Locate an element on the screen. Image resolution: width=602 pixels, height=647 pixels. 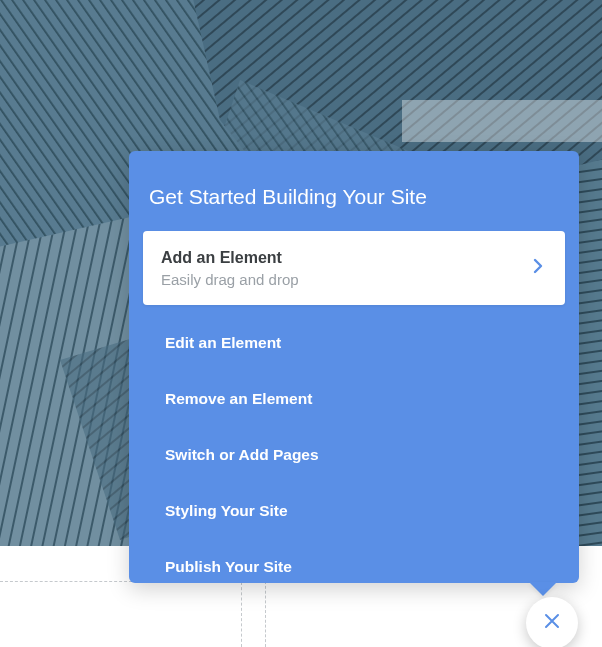
chevron-right-icon is located at coordinates (538, 268).